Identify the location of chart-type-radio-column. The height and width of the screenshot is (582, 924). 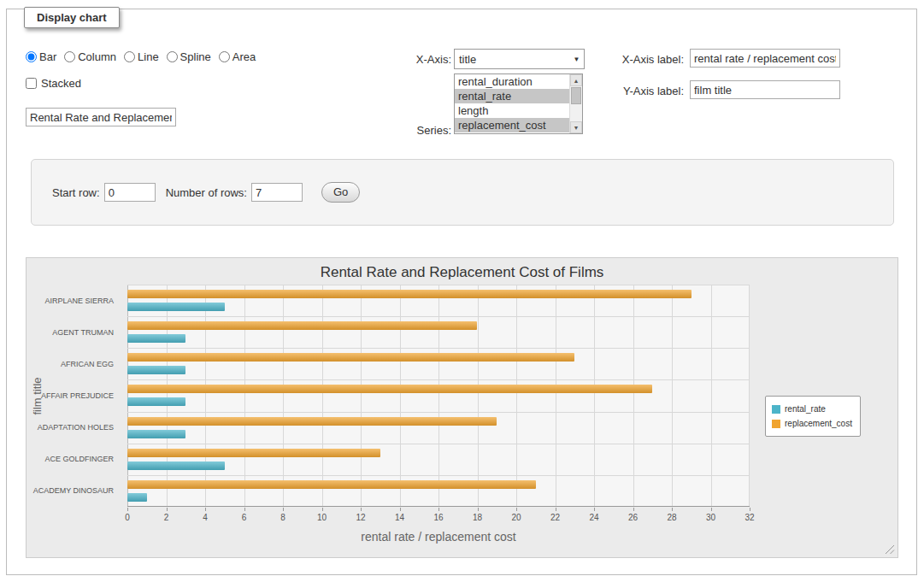
(70, 56).